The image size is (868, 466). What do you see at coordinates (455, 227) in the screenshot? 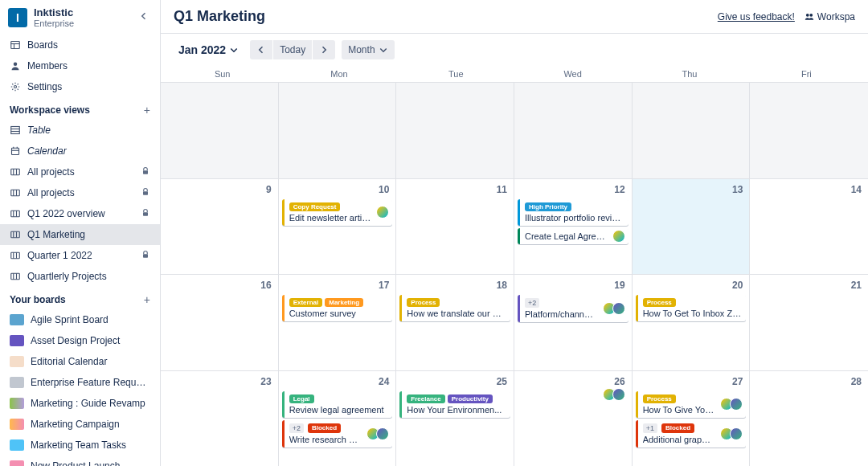
I see `calendar-day: 11` at bounding box center [455, 227].